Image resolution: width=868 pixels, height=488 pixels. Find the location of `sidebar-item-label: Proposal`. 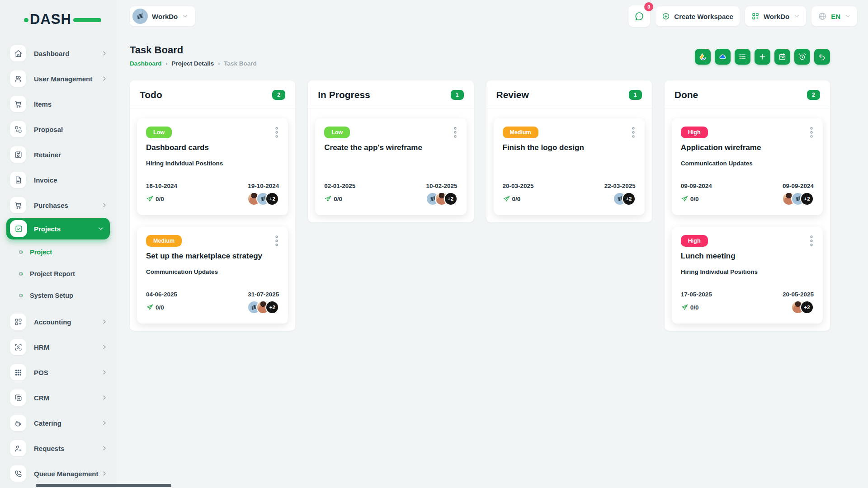

sidebar-item-label: Proposal is located at coordinates (71, 129).